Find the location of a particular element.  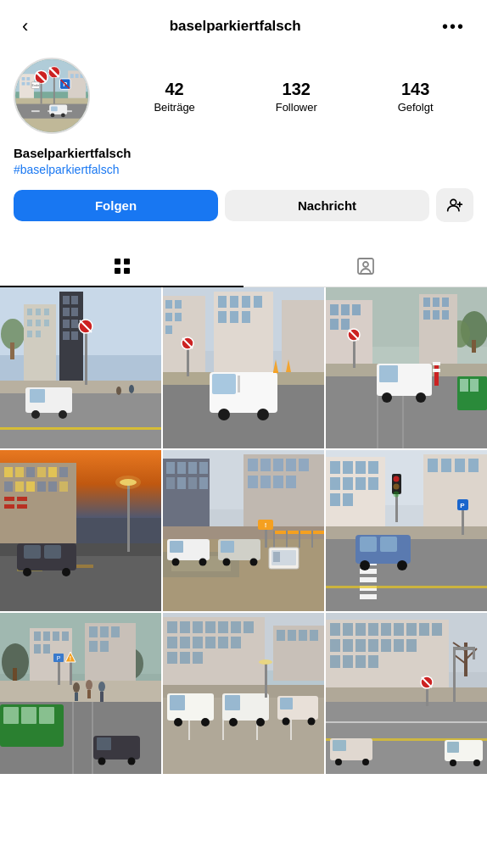

back-button: ‹ is located at coordinates (25, 26).